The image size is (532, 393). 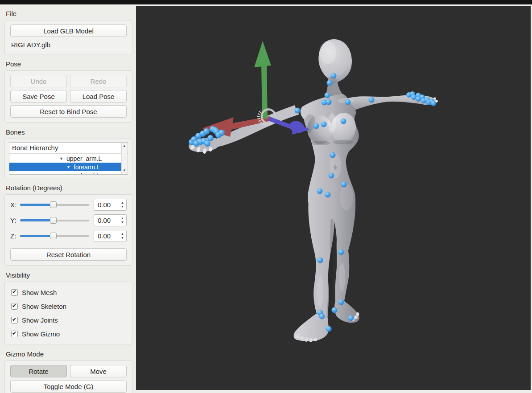 I want to click on scroll-up-icon: ▲, so click(x=124, y=146).